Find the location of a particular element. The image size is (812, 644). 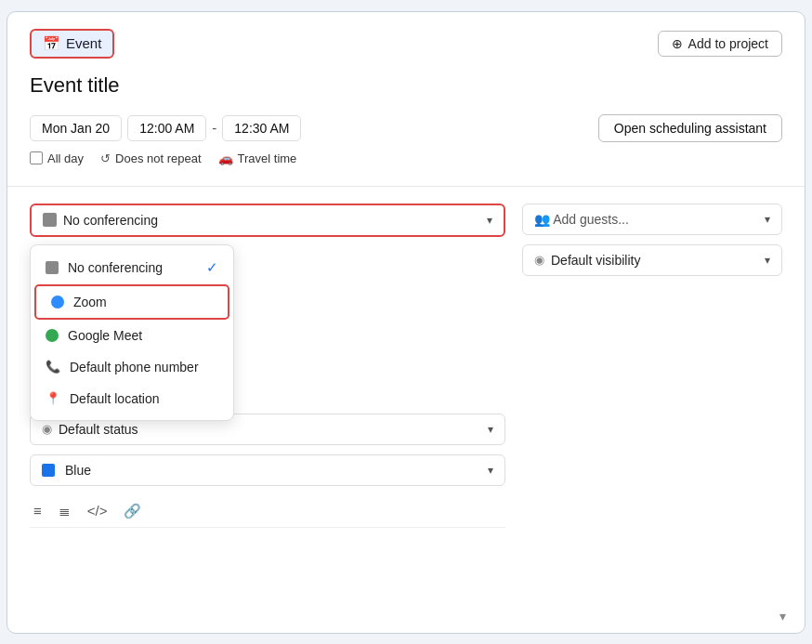

date-button: Mon Jan 20 is located at coordinates (76, 128).